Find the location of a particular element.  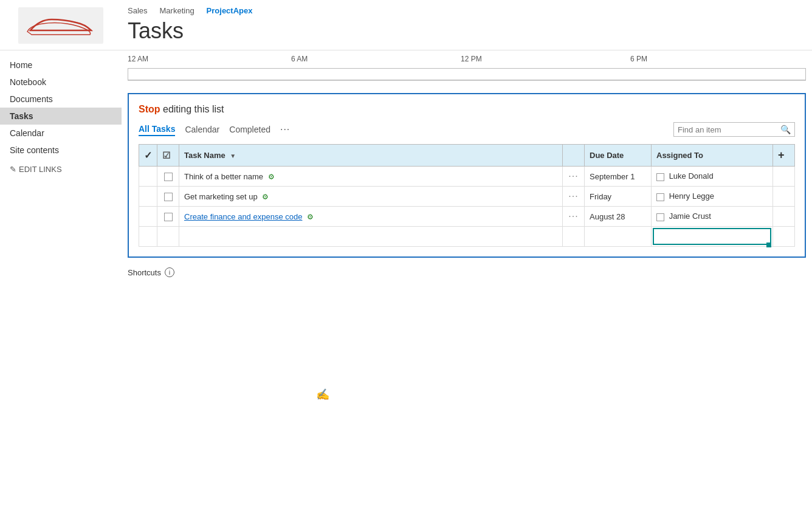

row3-more-dots: ··· is located at coordinates (573, 216).